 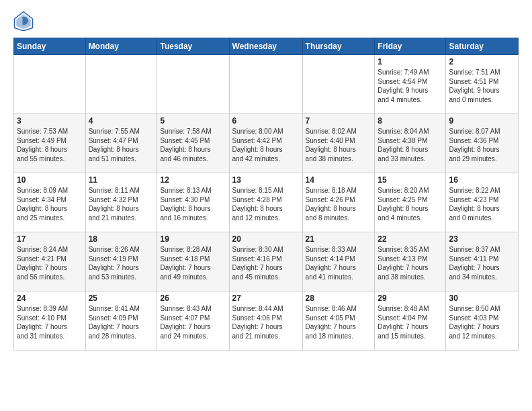 What do you see at coordinates (266, 203) in the screenshot?
I see `calendar-week-3: 10Sunrise: 8:09 AM Sunset: 4:34 PM Dayli…` at bounding box center [266, 203].